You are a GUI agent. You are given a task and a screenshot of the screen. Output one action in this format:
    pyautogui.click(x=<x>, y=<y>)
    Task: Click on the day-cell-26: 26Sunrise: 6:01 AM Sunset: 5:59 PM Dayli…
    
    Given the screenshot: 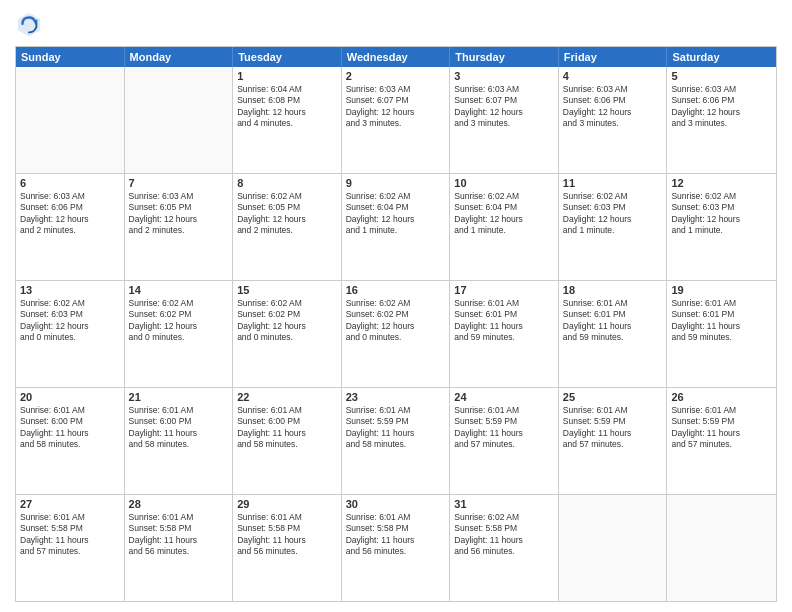 What is the action you would take?
    pyautogui.click(x=722, y=441)
    